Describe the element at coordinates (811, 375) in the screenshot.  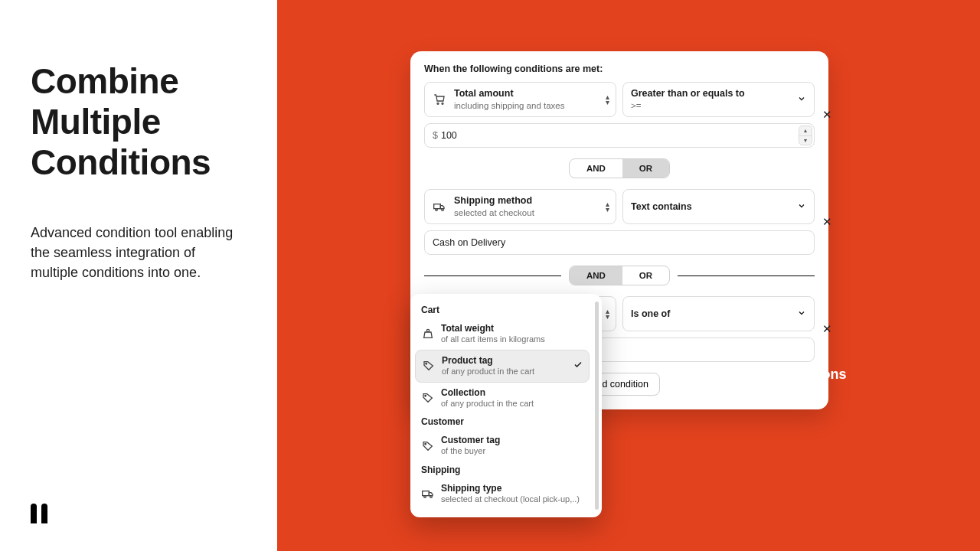
I see `more-conditions-tagline: ...and 20+ more conditions` at that location.